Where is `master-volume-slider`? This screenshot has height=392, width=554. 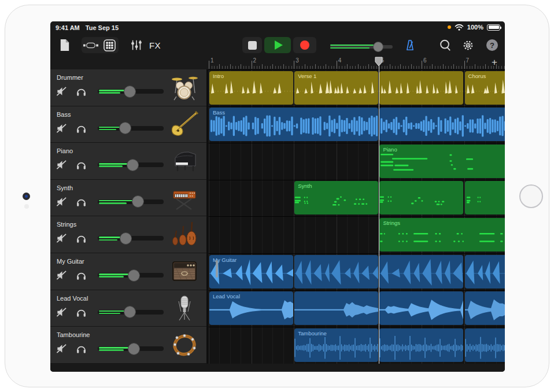
master-volume-slider is located at coordinates (361, 47).